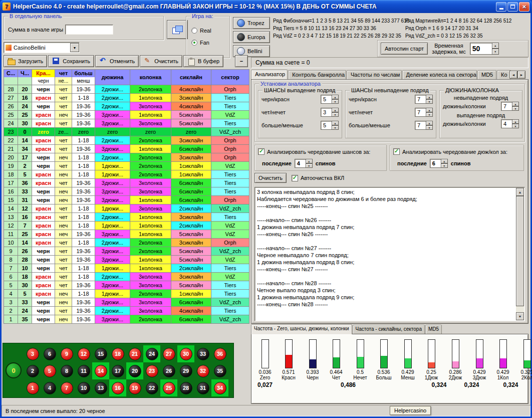 The height and width of the screenshot is (418, 532). Describe the element at coordinates (203, 371) in the screenshot. I see `roulette-number-32: 32` at that location.